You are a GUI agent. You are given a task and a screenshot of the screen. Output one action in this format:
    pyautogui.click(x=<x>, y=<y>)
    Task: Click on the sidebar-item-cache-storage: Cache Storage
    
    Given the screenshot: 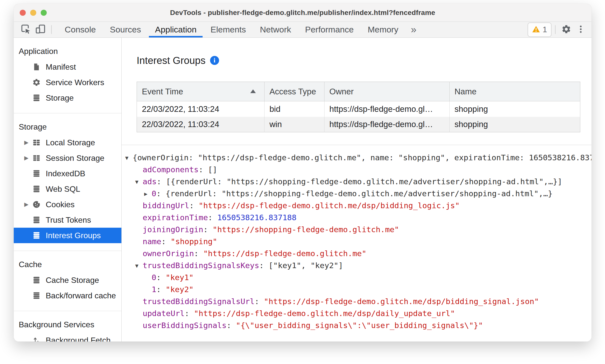 What is the action you would take?
    pyautogui.click(x=67, y=280)
    